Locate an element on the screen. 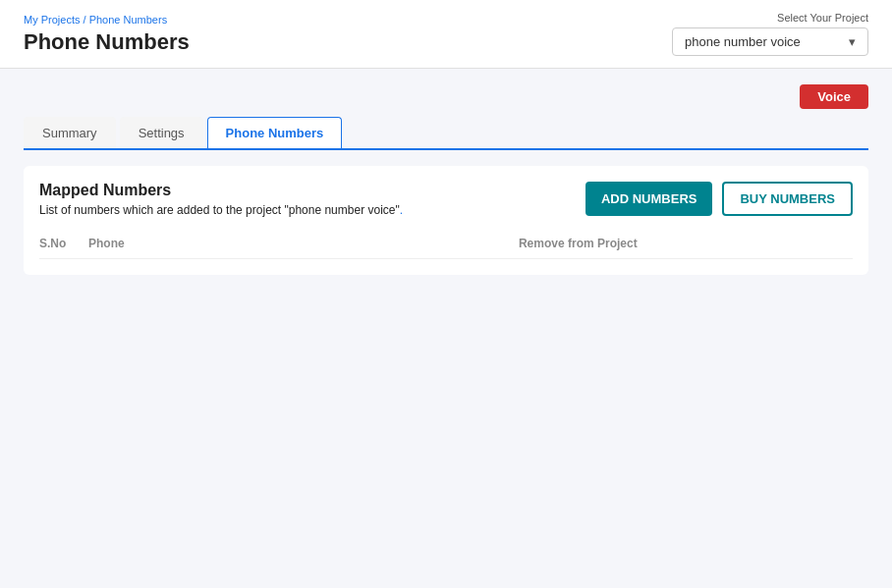  voice-badge-row: Voice is located at coordinates (446, 96).